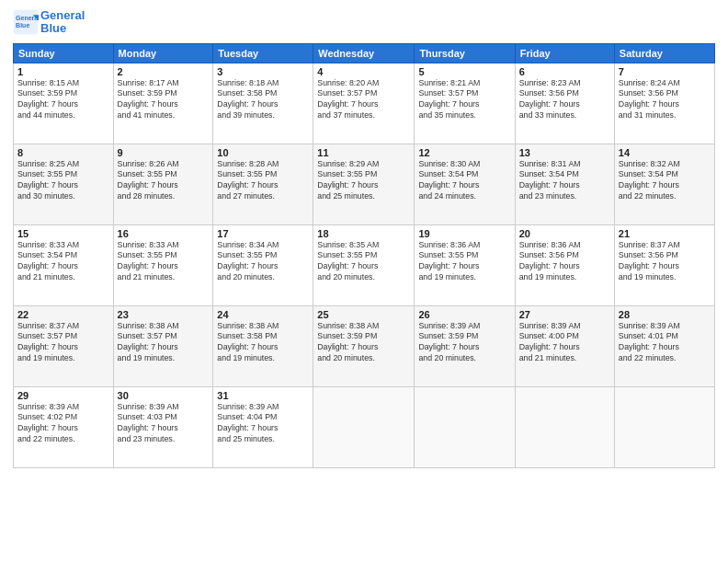 The image size is (728, 563). Describe the element at coordinates (564, 72) in the screenshot. I see `day-number: 6` at that location.